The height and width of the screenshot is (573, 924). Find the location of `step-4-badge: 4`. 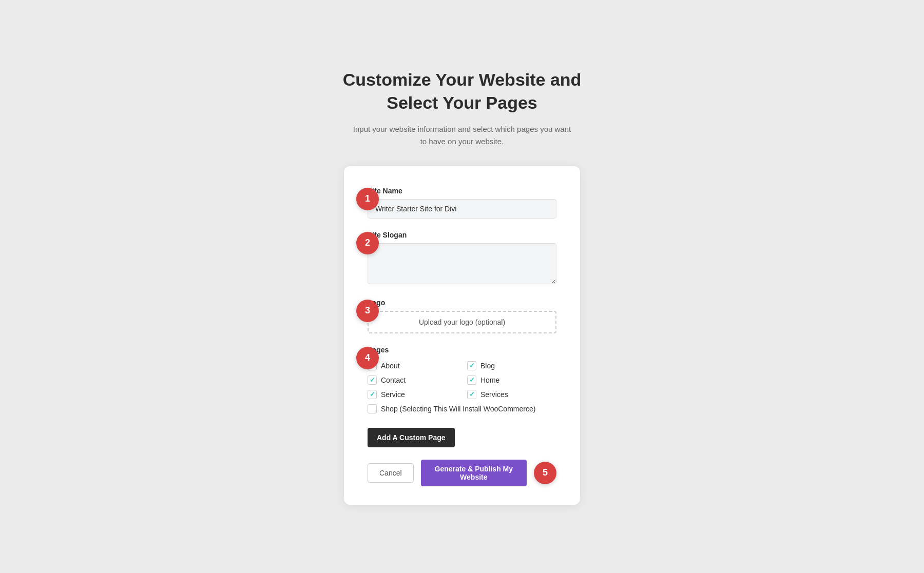

step-4-badge: 4 is located at coordinates (368, 358).